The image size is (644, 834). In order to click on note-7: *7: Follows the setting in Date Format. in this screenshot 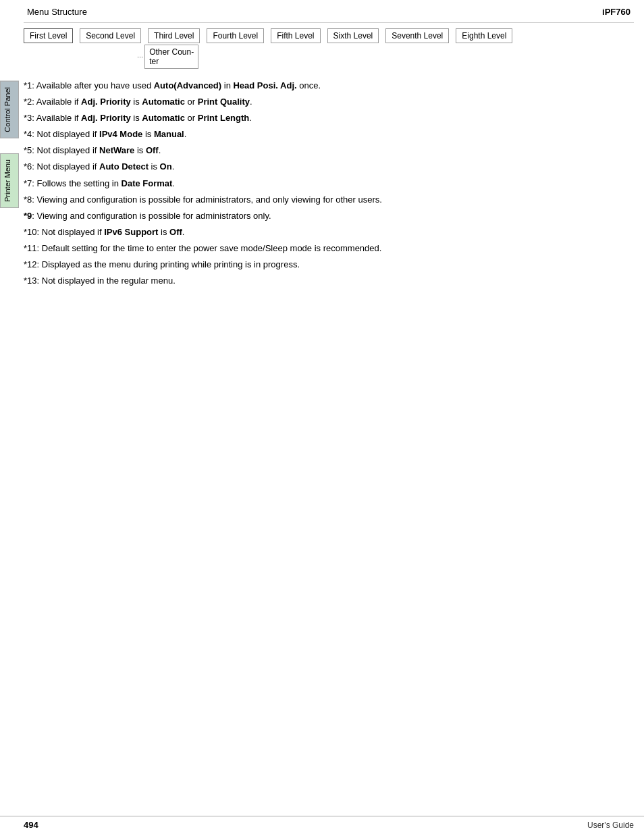, I will do `click(329, 184)`.